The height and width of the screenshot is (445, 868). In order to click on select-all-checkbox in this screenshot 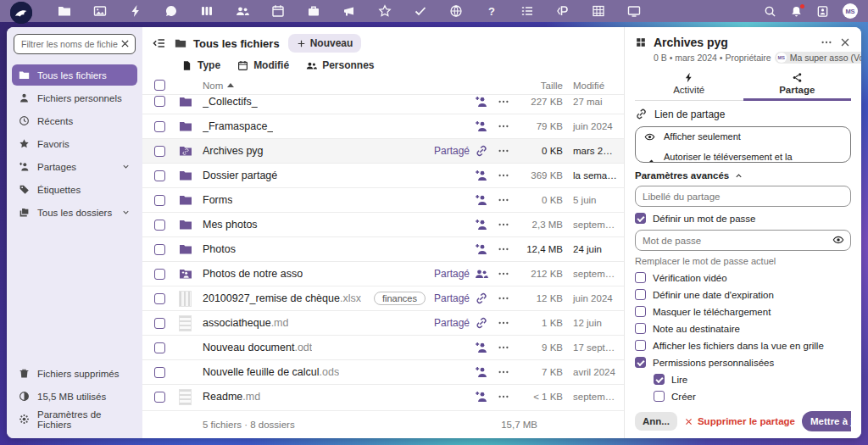, I will do `click(159, 85)`.